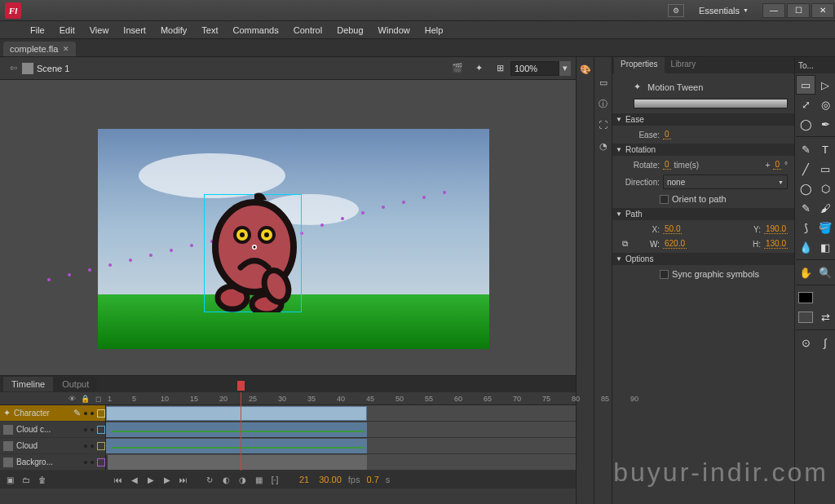 This screenshot has width=835, height=504. I want to click on section-rotation: ▼Rotation, so click(703, 150).